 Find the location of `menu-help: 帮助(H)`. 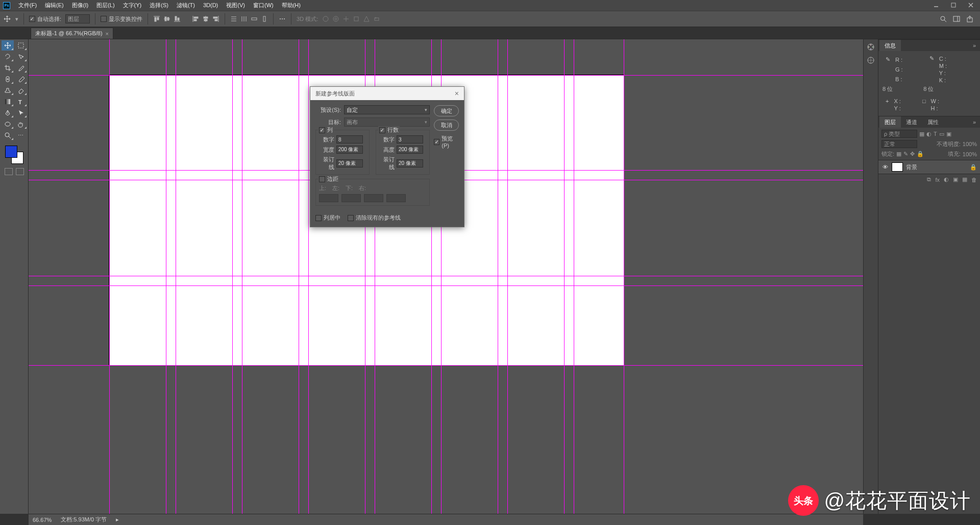

menu-help: 帮助(H) is located at coordinates (291, 5).